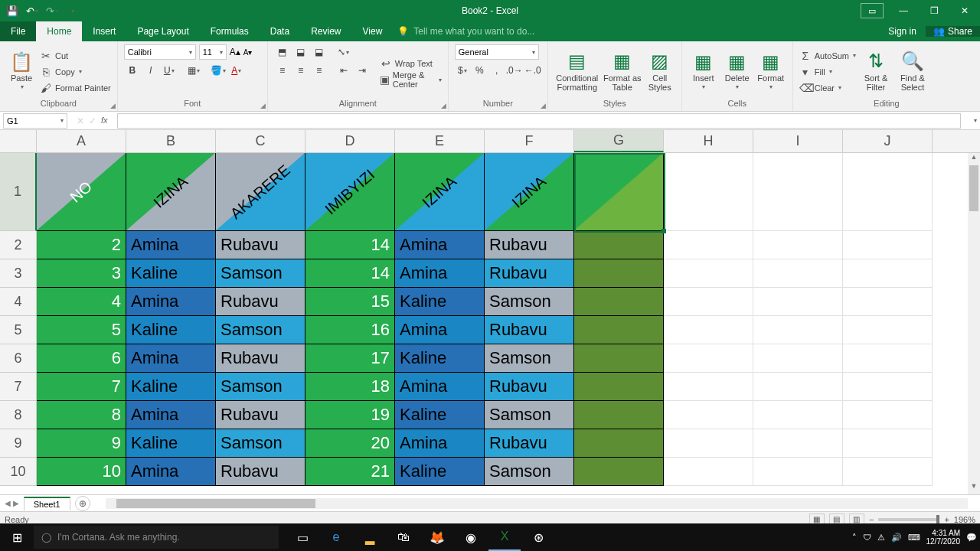 The image size is (980, 551). I want to click on share-button: 👥 Share, so click(952, 31).